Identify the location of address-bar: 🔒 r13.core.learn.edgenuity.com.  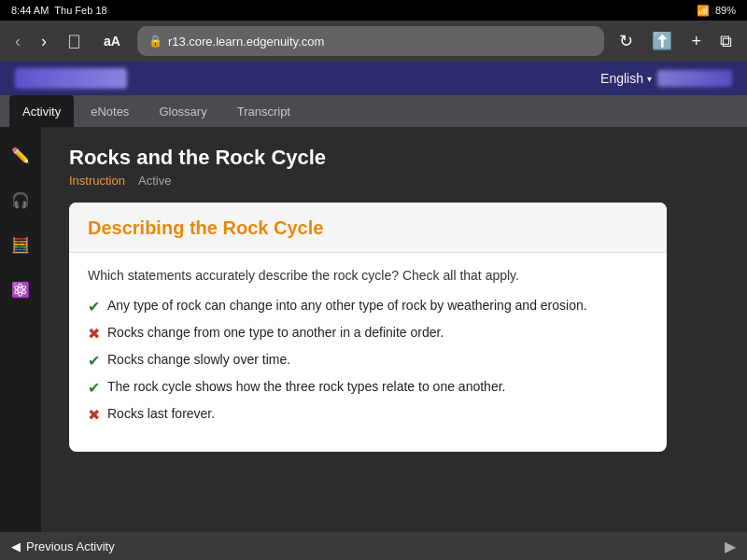
(372, 41).